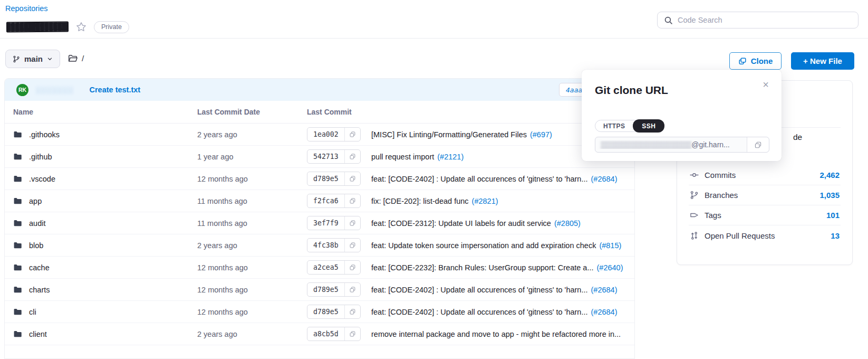  Describe the element at coordinates (334, 134) in the screenshot. I see `commit-sha-pill: 1ea002` at that location.